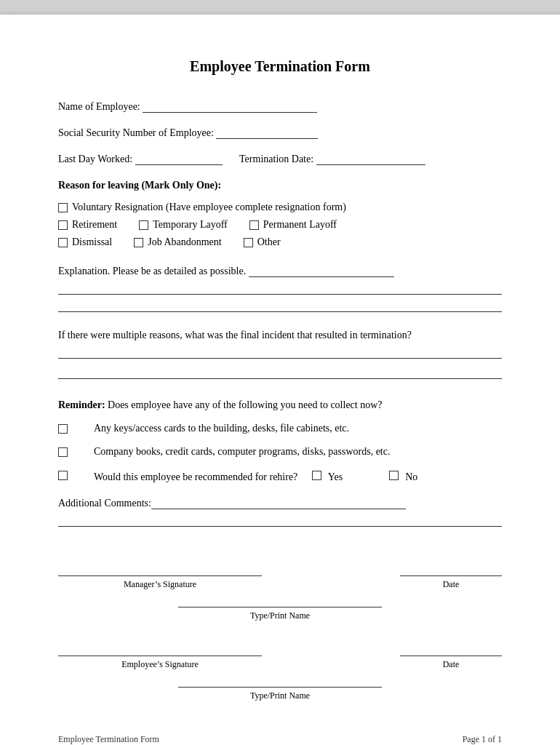 Image resolution: width=560 pixels, height=745 pixels. What do you see at coordinates (280, 688) in the screenshot?
I see `employee-name-block: Type/Print Name` at bounding box center [280, 688].